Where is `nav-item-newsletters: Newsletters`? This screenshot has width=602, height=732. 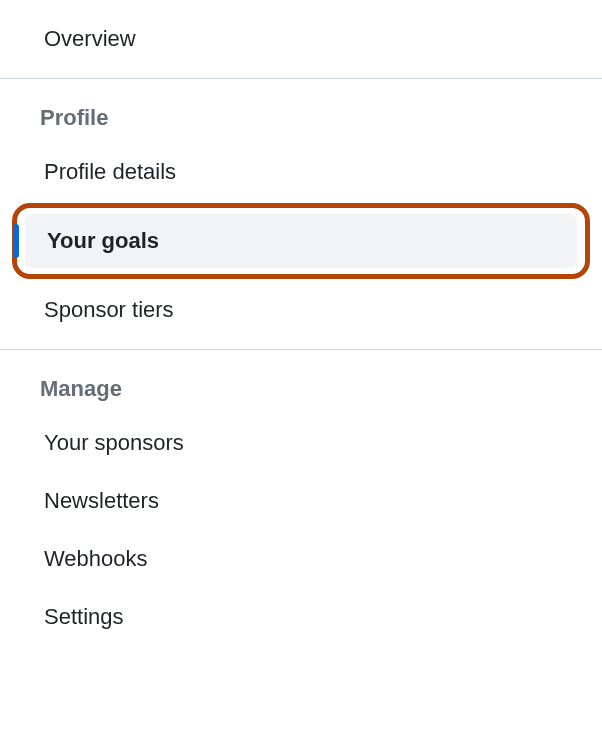 nav-item-newsletters: Newsletters is located at coordinates (301, 501).